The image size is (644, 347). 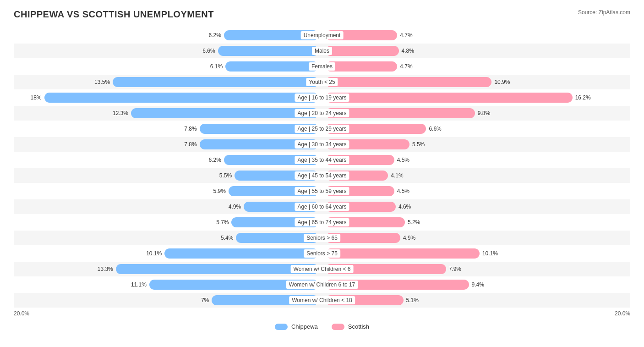 I want to click on chart-row: 7.8% Age | 25 to 29 years 6.6%, so click(x=322, y=129).